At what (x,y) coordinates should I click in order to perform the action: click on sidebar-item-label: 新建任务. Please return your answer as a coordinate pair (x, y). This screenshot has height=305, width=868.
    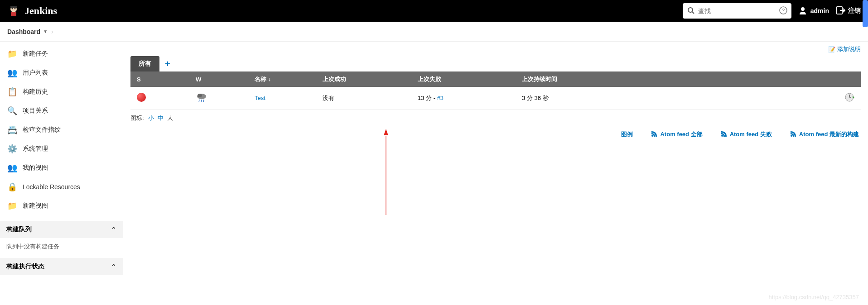
    Looking at the image, I should click on (35, 54).